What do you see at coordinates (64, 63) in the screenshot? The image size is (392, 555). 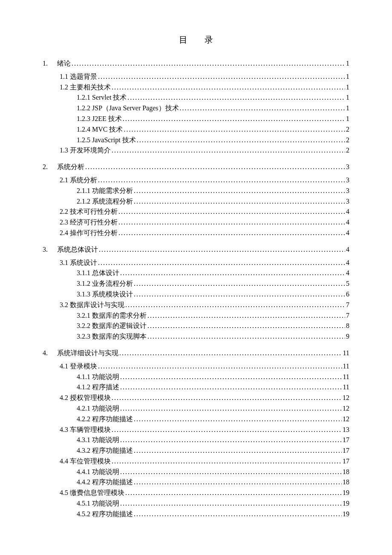 I see `toc-entry-title: 绪论` at bounding box center [64, 63].